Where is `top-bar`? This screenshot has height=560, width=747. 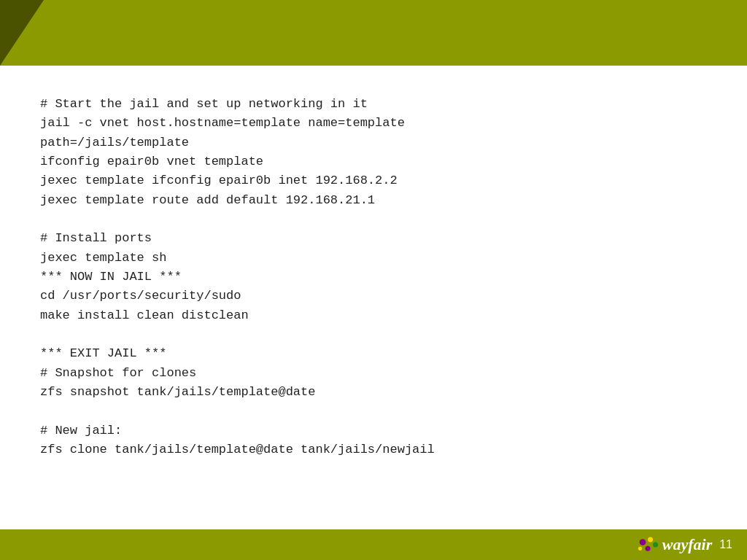
top-bar is located at coordinates (374, 33).